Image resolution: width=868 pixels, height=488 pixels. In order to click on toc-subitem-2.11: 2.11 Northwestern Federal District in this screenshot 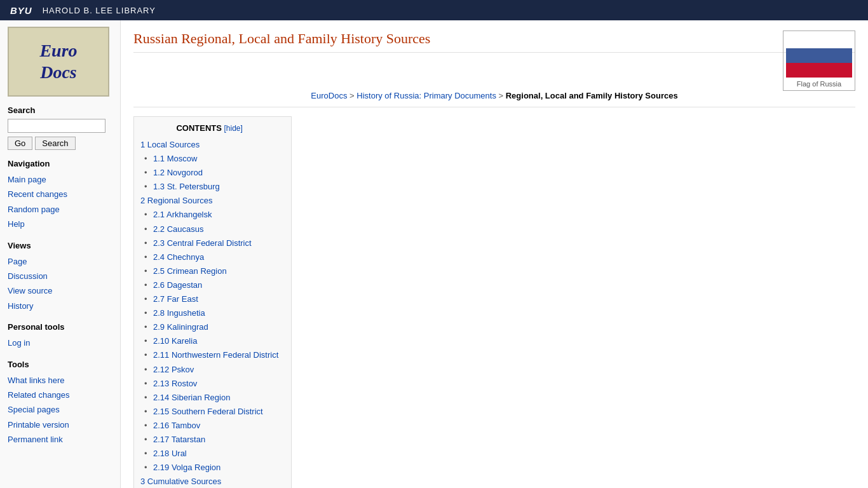, I will do `click(216, 355)`.